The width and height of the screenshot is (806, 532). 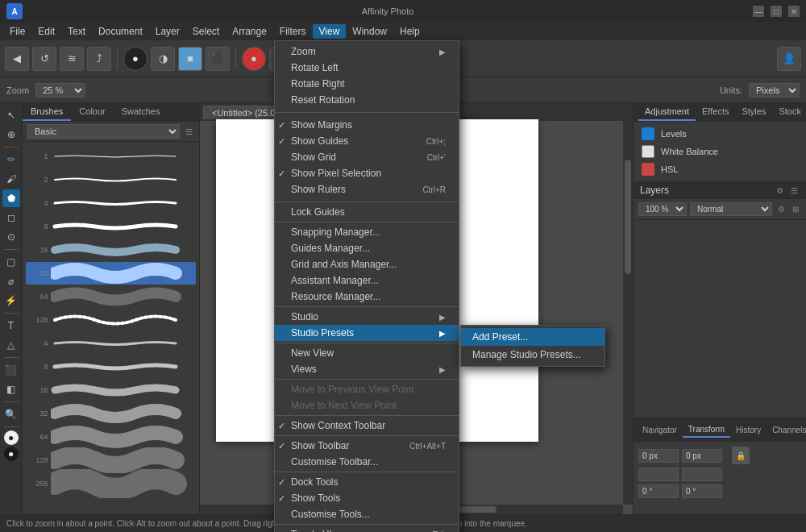 What do you see at coordinates (667, 112) in the screenshot?
I see `tab-adjustment: Adjustment` at bounding box center [667, 112].